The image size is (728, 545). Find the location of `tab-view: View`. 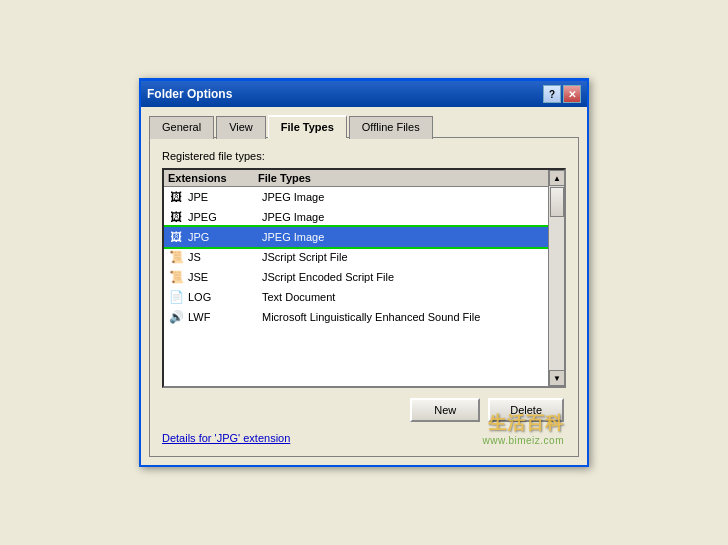

tab-view: View is located at coordinates (241, 128).